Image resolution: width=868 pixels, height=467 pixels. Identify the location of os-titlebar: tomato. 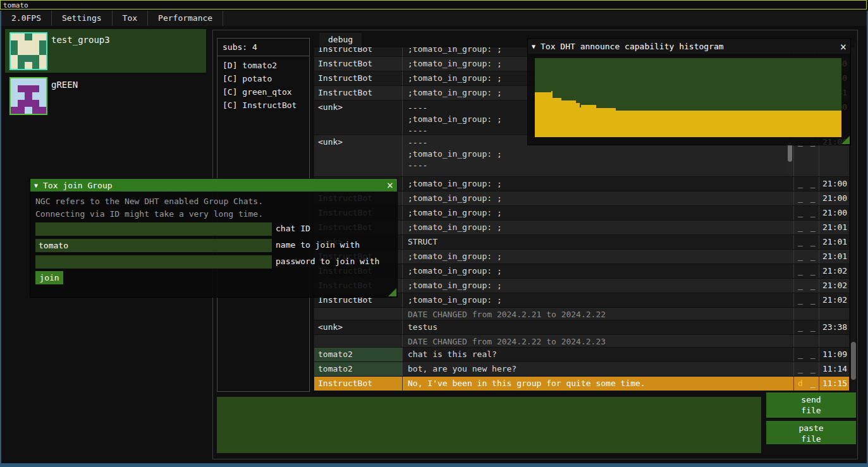
(434, 5).